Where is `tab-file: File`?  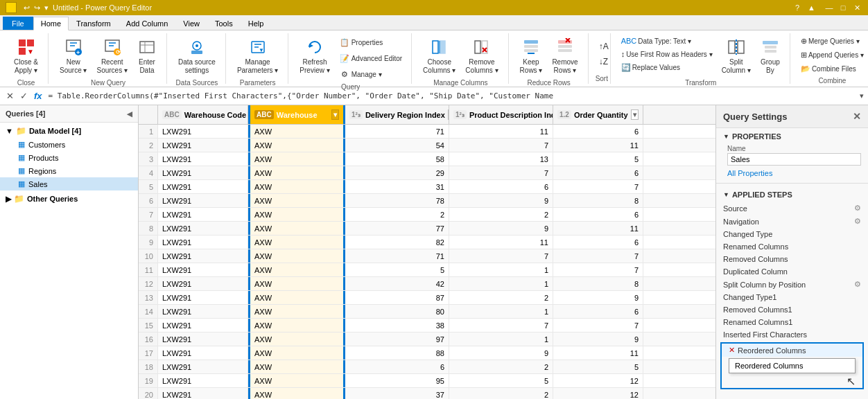
tab-file: File is located at coordinates (18, 24).